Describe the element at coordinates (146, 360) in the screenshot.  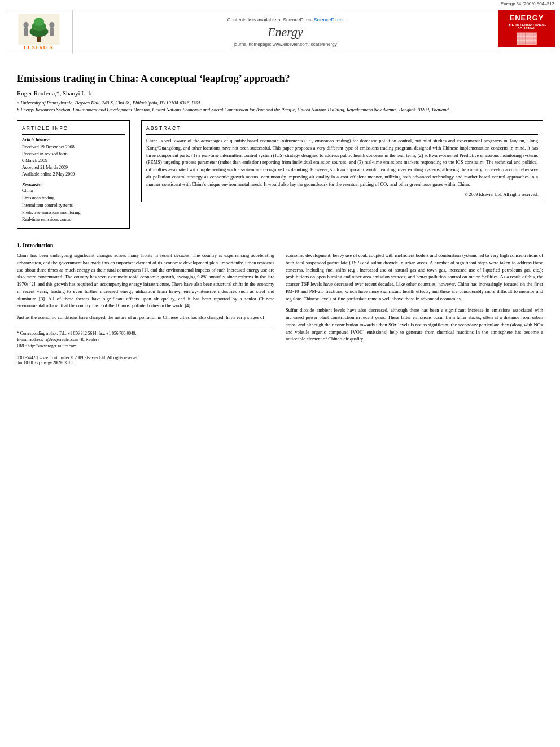
I see `bottom-info: 0360-5442/$ – see front matter © 2009 El…` at that location.